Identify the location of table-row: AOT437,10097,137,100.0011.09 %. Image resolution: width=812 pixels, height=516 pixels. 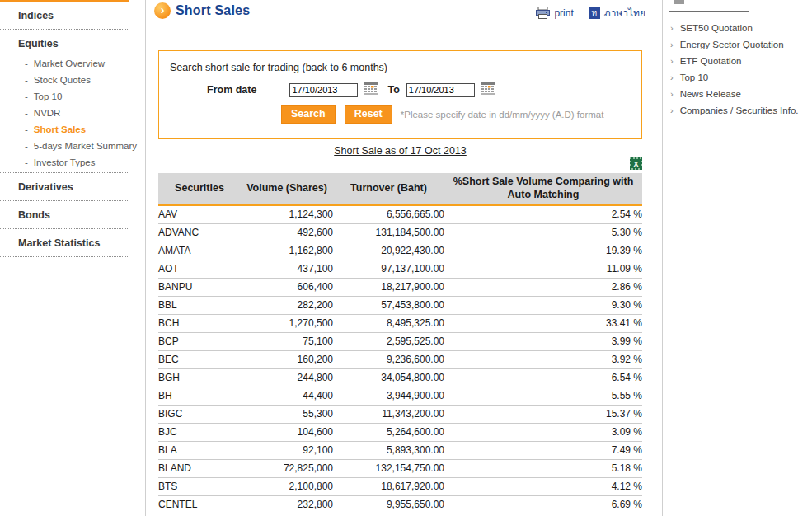
(401, 270).